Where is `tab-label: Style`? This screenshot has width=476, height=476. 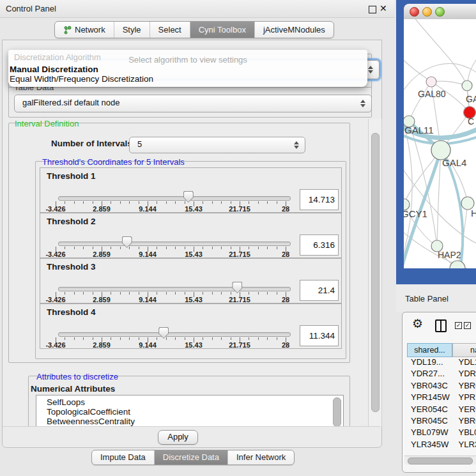
tab-label: Style is located at coordinates (132, 29).